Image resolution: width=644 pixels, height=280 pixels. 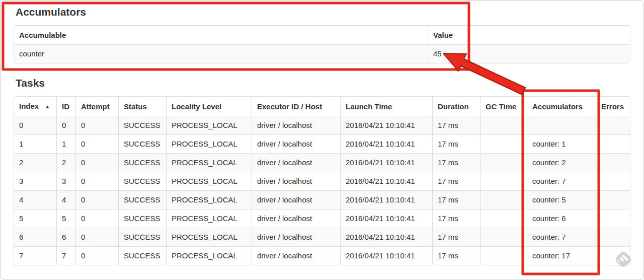 What do you see at coordinates (35, 181) in the screenshot?
I see `task-index-cell: 3` at bounding box center [35, 181].